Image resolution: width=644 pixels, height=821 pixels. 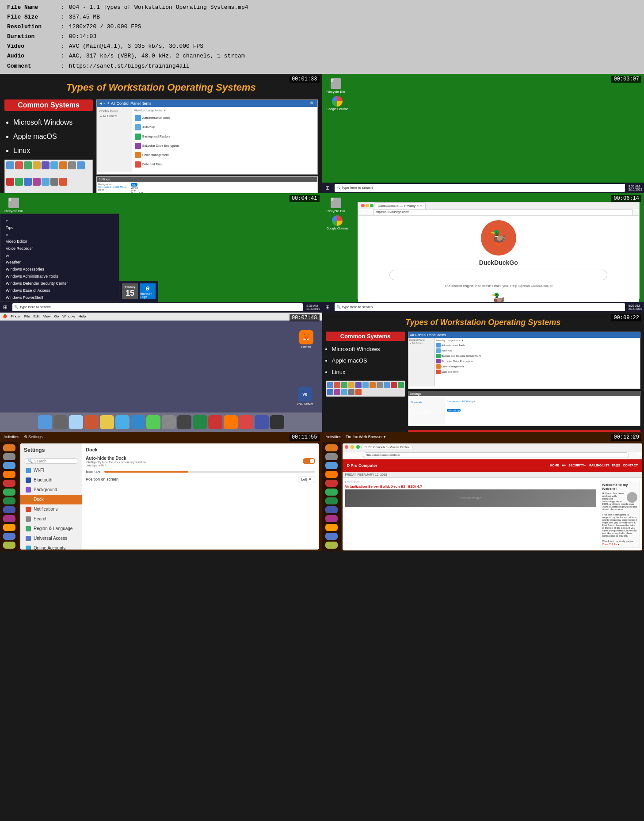 I want to click on timestamp-1: 00:01:33, so click(x=305, y=79).